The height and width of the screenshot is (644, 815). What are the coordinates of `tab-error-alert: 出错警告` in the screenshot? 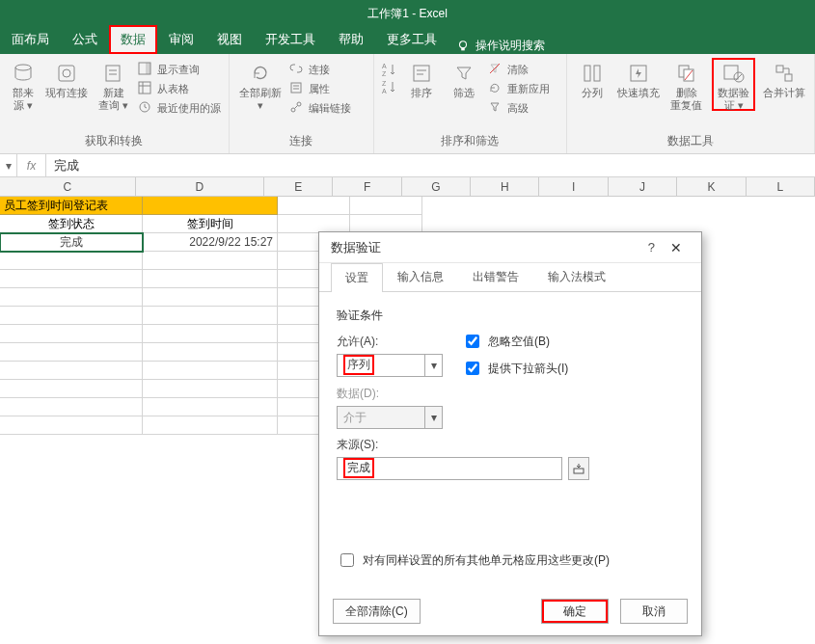 It's located at (496, 277).